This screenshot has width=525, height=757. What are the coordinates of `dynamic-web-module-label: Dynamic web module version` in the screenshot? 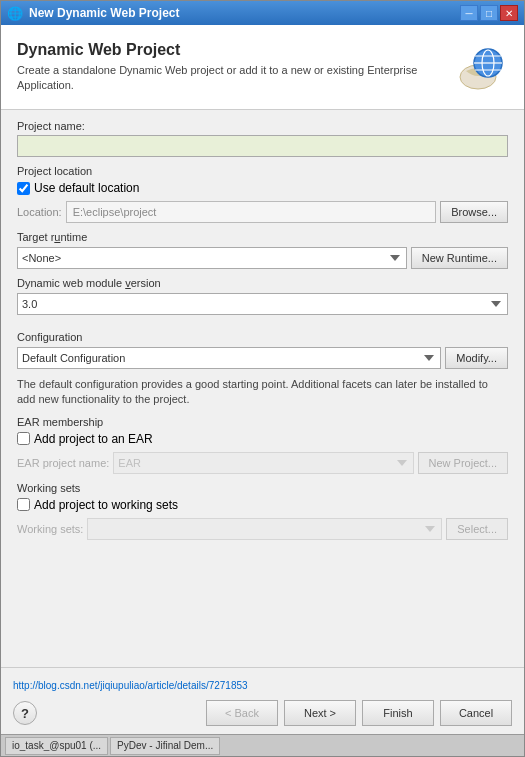 It's located at (262, 283).